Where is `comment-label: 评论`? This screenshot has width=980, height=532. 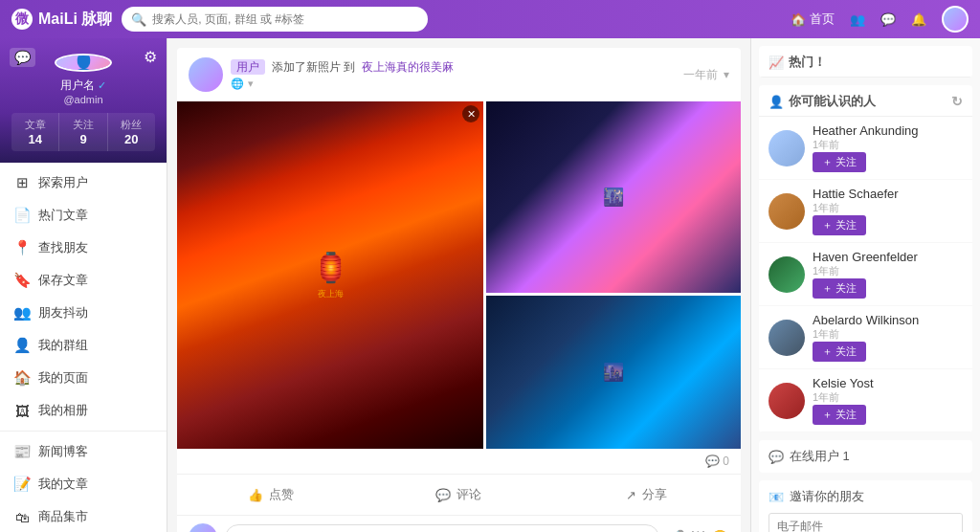 comment-label: 评论 is located at coordinates (469, 495).